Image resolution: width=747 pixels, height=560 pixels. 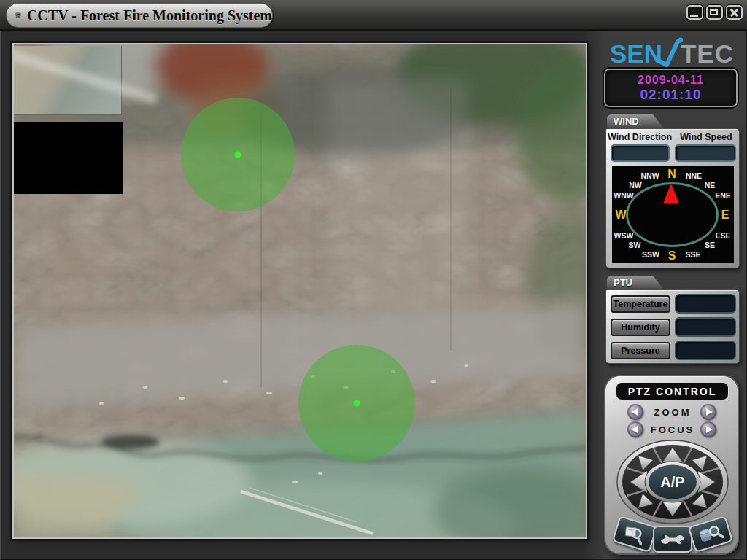 I want to click on temperature-button: Temperature, so click(x=640, y=304).